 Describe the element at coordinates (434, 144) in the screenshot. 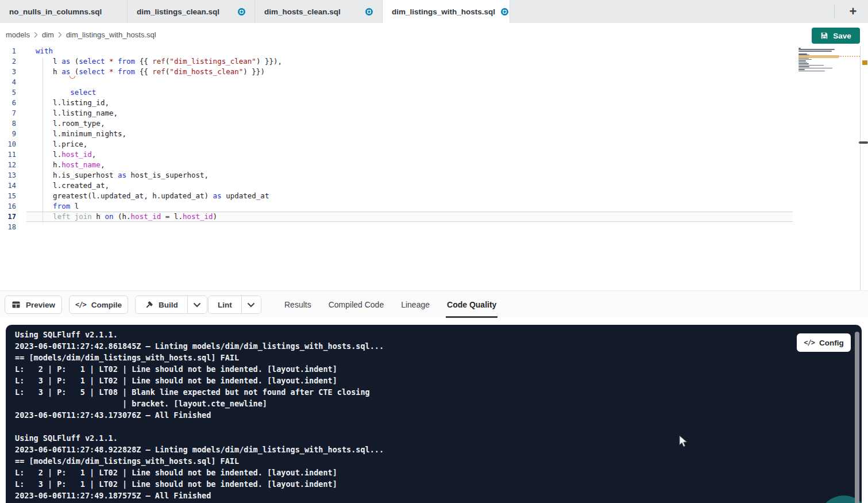

I see `code-line: 10 l.price,` at that location.